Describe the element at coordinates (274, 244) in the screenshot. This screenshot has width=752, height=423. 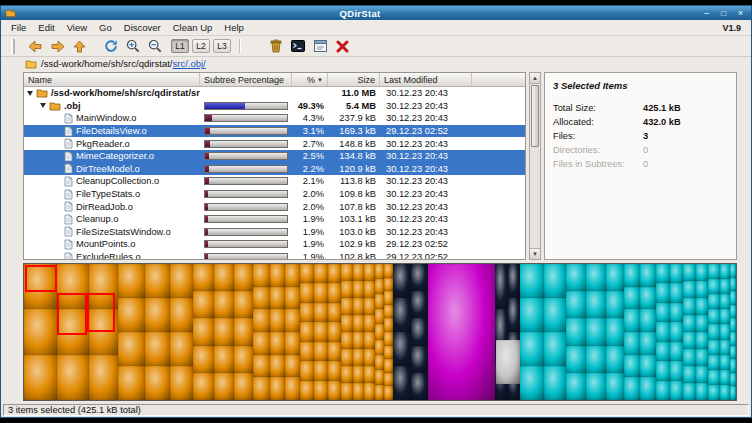
I see `table-row: MountPoints.o1.9%102.9 kB29.12.23 02:52` at that location.